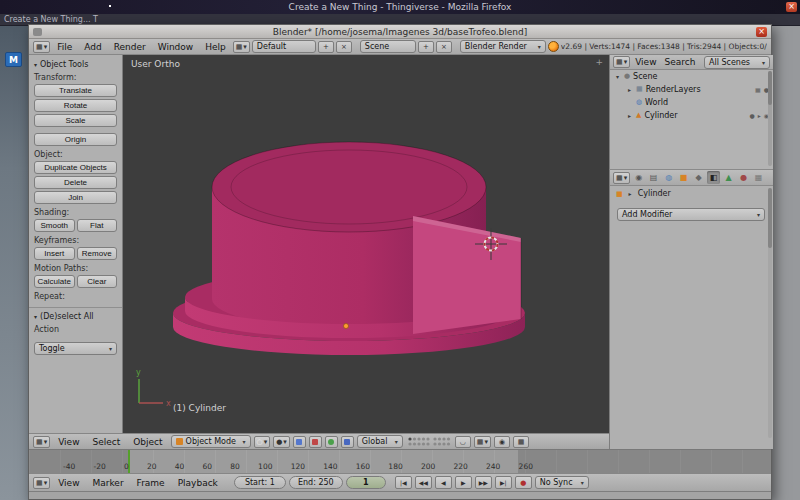 This screenshot has height=500, width=800. What do you see at coordinates (692, 76) in the screenshot?
I see `outliner-row-scene: ▾ ● Scene` at bounding box center [692, 76].